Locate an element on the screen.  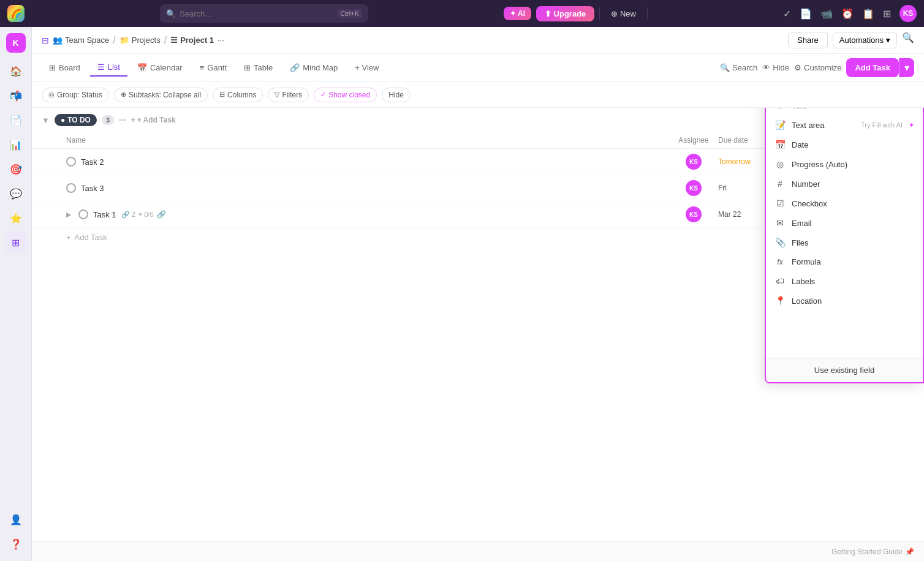
col-header-name: Name is located at coordinates (368, 140).